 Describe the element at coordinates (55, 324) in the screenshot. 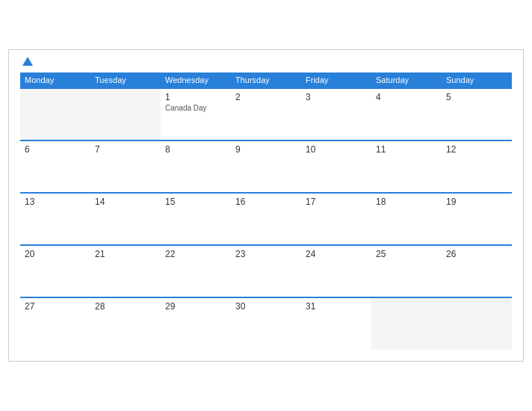

I see `calendar-day-cell: 27` at that location.